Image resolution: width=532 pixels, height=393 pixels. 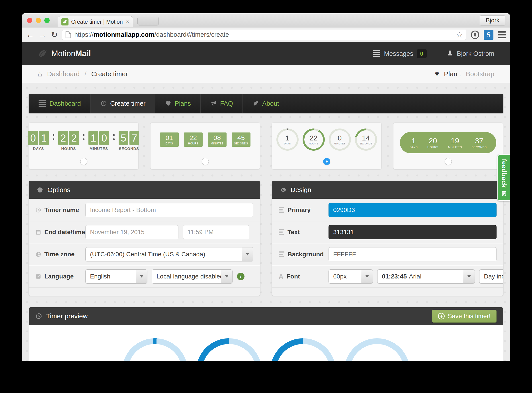 I want to click on gear-icon, so click(x=40, y=190).